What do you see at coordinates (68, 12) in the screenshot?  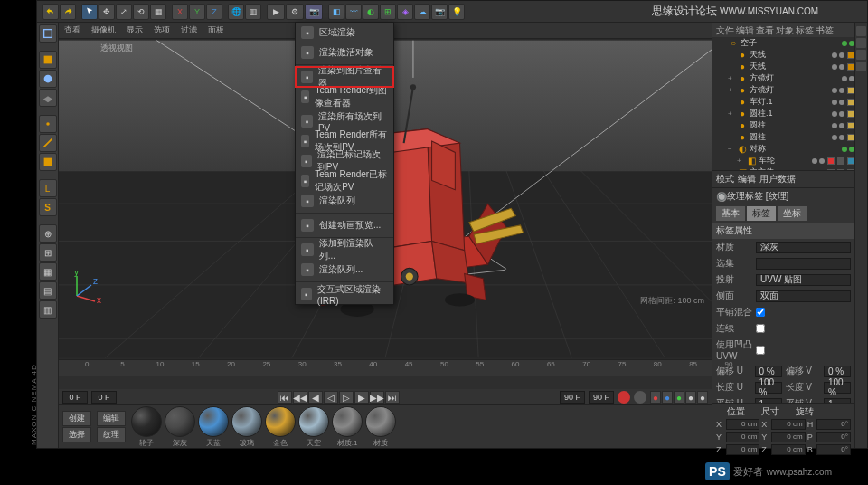 I see `redo-button` at bounding box center [68, 12].